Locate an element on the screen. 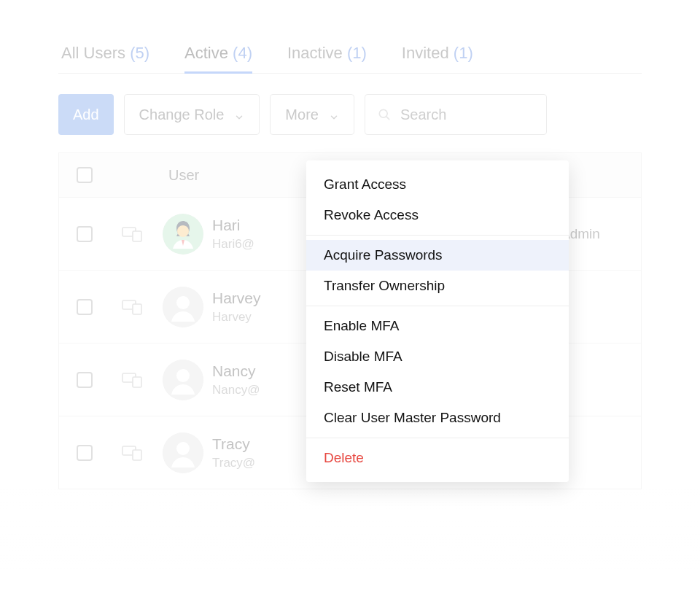 The image size is (700, 590). menu-acquire-passwords: Acquire Passwords is located at coordinates (438, 255).